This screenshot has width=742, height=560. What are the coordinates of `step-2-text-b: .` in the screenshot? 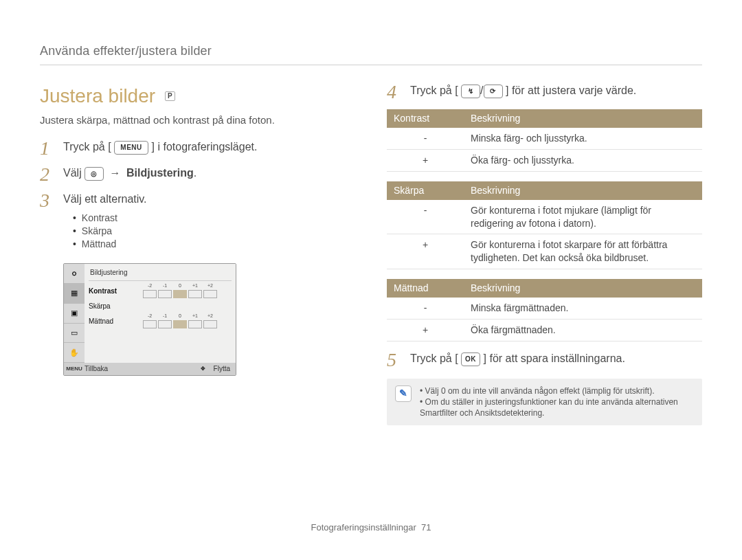 It's located at (195, 173).